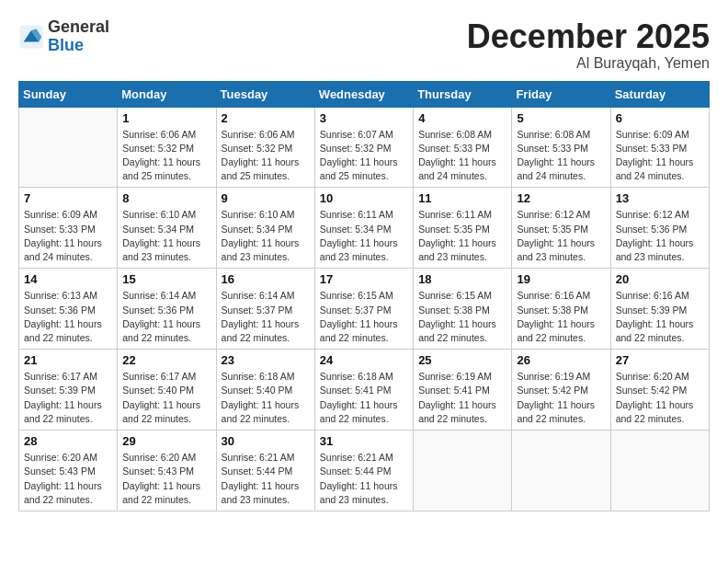  What do you see at coordinates (660, 228) in the screenshot?
I see `calendar-cell: 13Sunrise: 6:12 AMSunset: 5:36 PMDayligh…` at bounding box center [660, 228].